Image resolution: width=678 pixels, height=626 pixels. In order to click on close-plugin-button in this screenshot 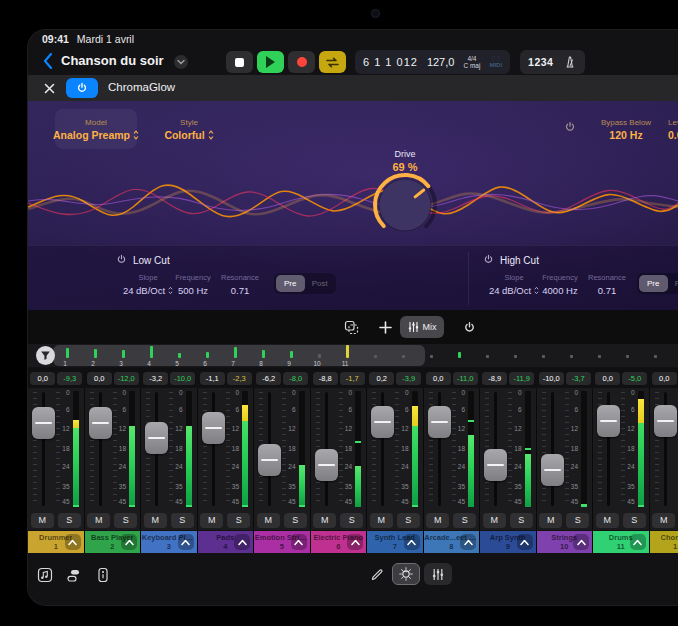, I will do `click(49, 88)`.